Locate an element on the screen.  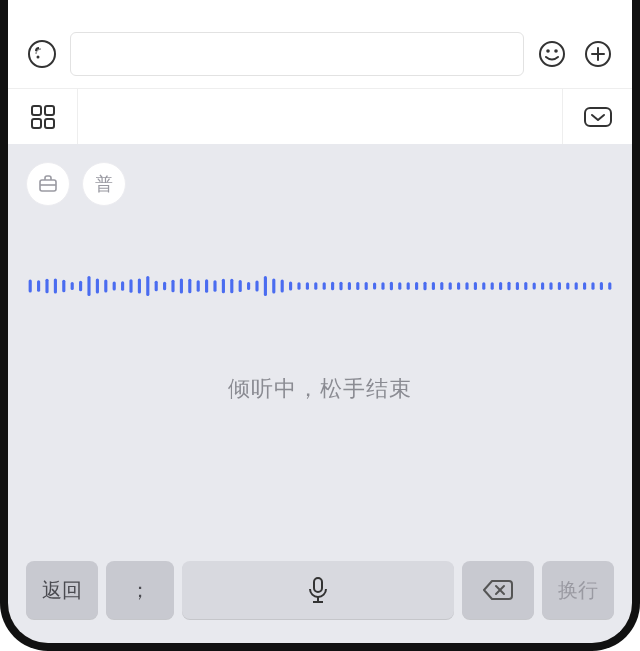
voice-status-text: 倾听中，松手结束 is located at coordinates (320, 389).